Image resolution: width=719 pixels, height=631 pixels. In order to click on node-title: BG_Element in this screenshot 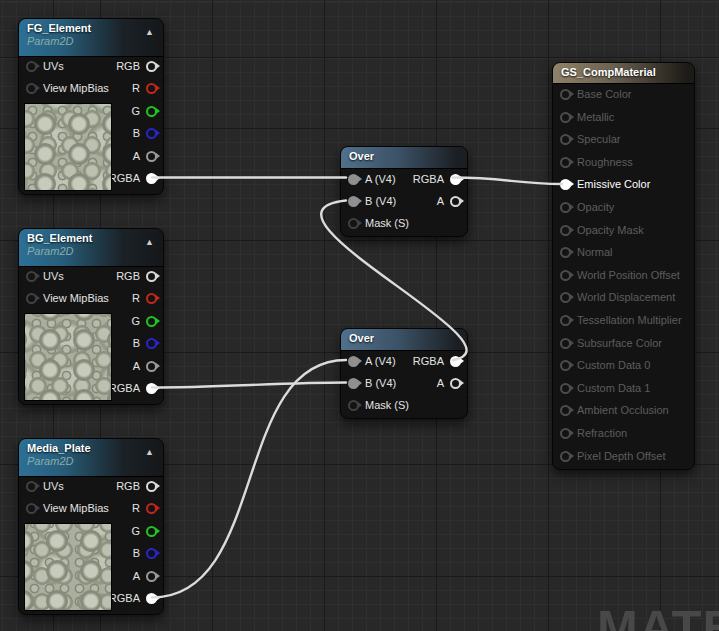, I will do `click(91, 238)`.